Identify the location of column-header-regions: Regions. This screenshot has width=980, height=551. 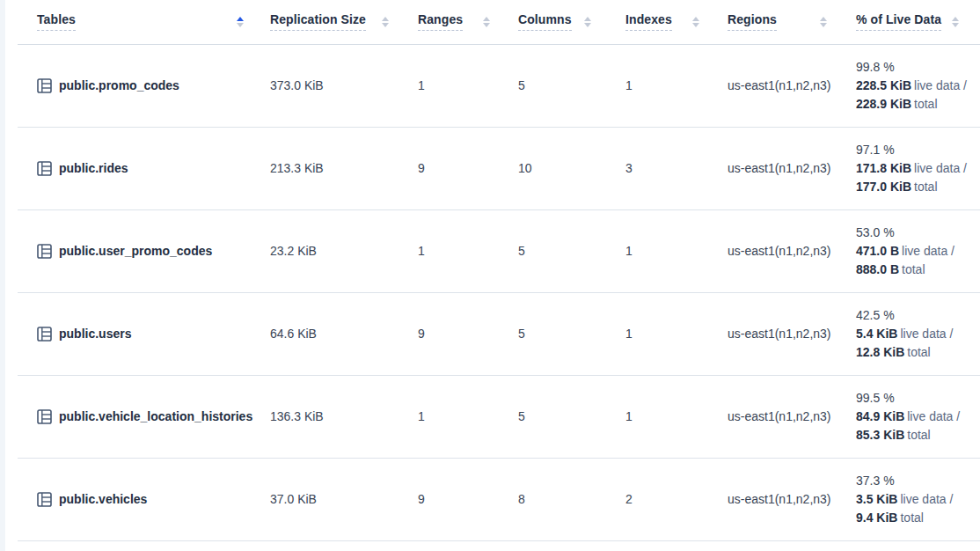
(772, 22).